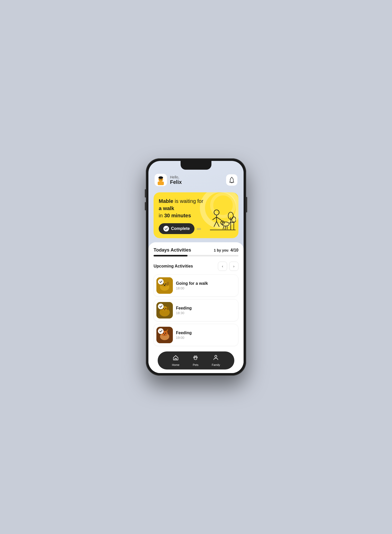 The height and width of the screenshot is (534, 392). What do you see at coordinates (172, 250) in the screenshot?
I see `activities-title: Todays Activities` at bounding box center [172, 250].